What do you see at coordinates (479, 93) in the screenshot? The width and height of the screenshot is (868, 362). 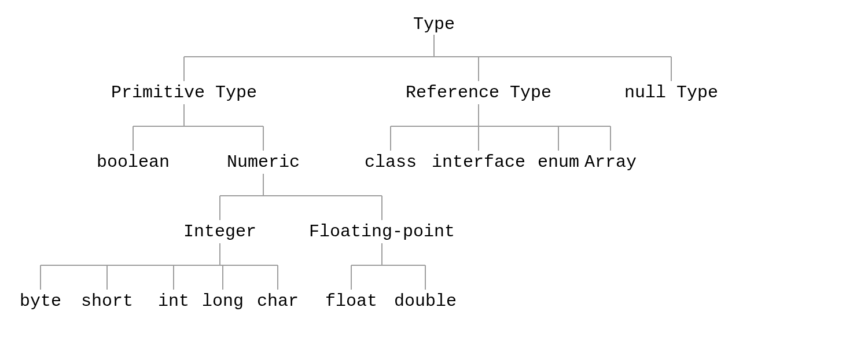 I see `node-reference-type: Reference Type` at bounding box center [479, 93].